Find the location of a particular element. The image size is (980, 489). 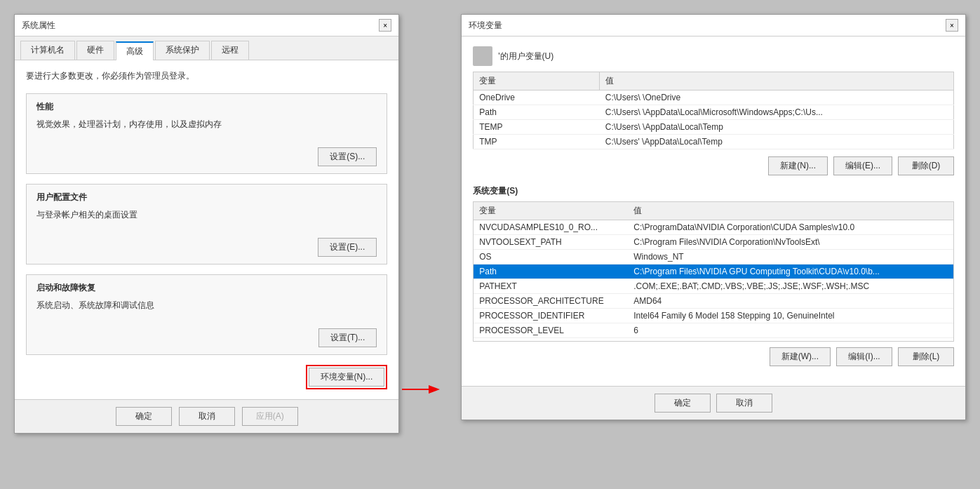

sys-vars-table-container: 变量 值 NVCUDASAMPLES10_0_RO...C:\ProgramDa… is located at coordinates (713, 272).